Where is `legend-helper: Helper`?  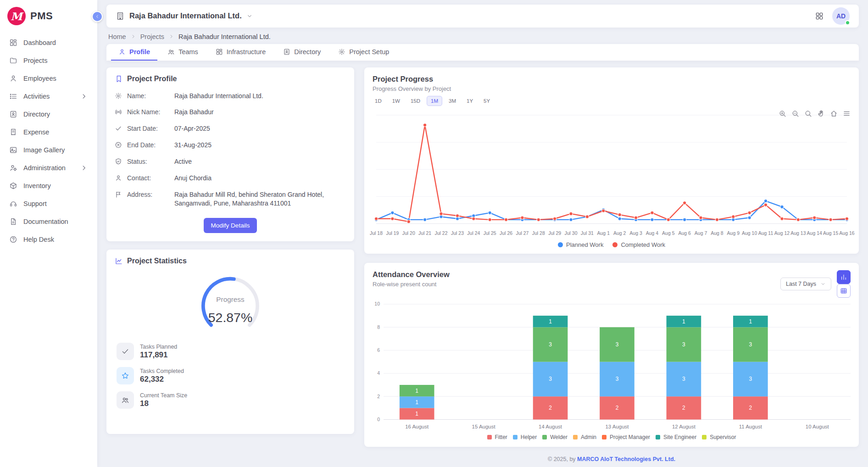
legend-helper: Helper is located at coordinates (525, 437).